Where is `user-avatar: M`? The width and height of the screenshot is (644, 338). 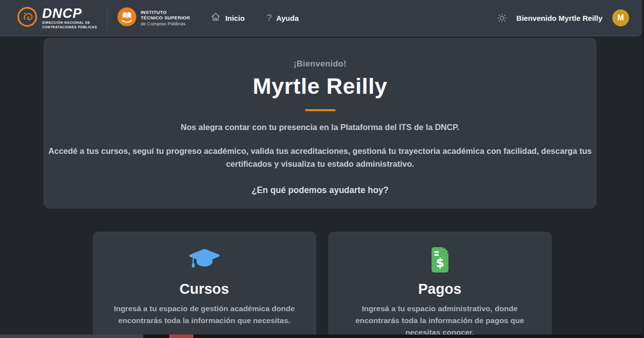 user-avatar: M is located at coordinates (621, 18).